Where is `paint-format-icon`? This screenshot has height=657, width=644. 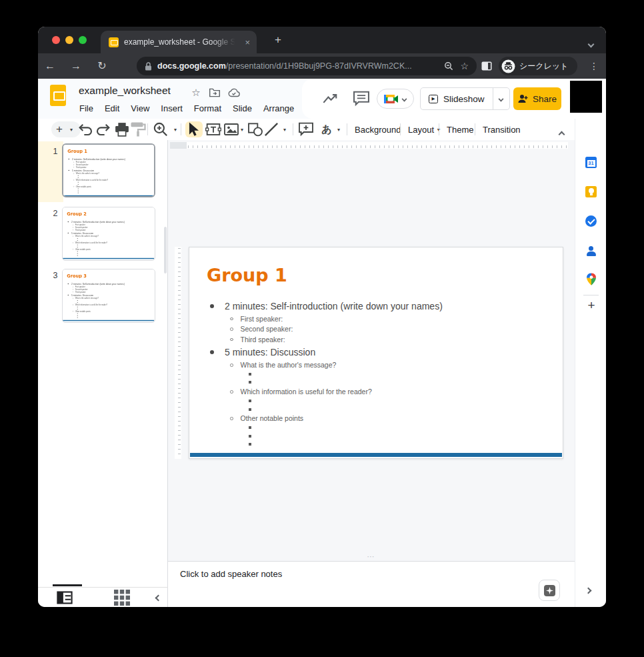 paint-format-icon is located at coordinates (138, 129).